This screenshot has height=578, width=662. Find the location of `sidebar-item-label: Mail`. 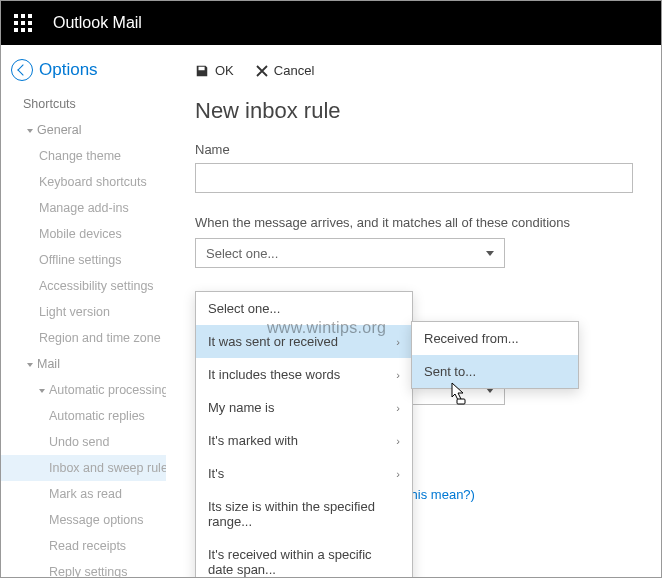

sidebar-item-label: Mail is located at coordinates (48, 364).